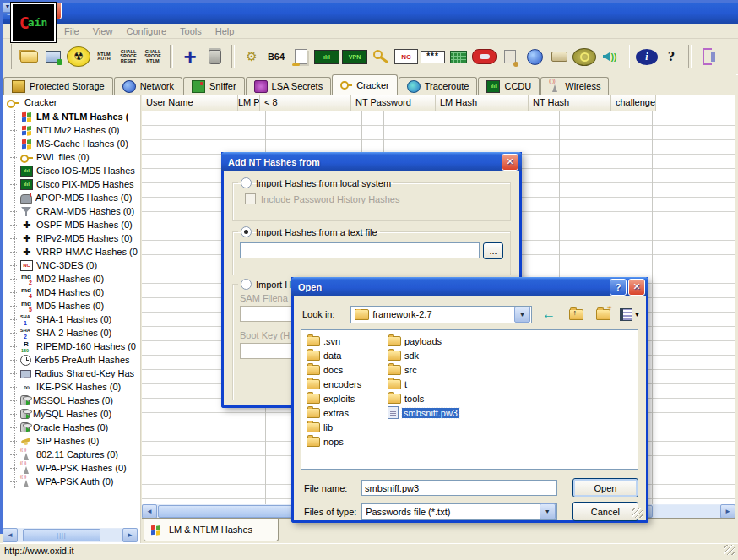 This screenshot has width=738, height=560. Describe the element at coordinates (603, 314) in the screenshot. I see `new-folder-button` at that location.